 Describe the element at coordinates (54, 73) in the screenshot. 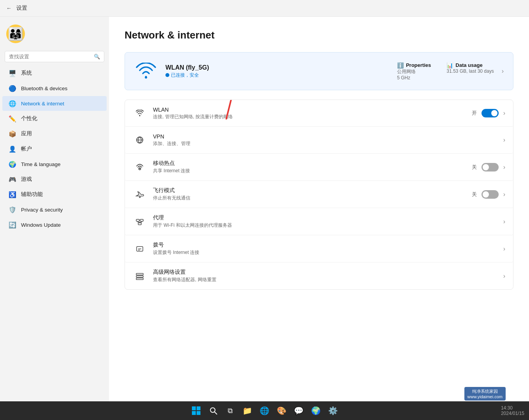

I see `sidebar-item-system: 🖥️ 系统` at that location.